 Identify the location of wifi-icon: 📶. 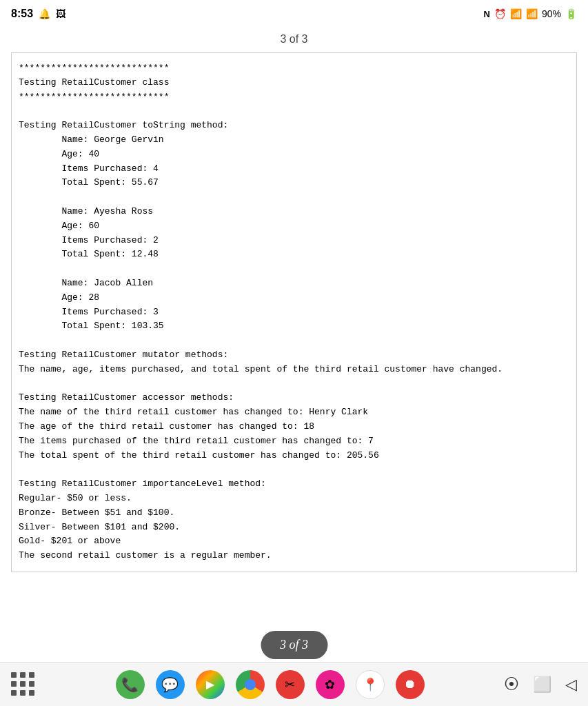
(516, 14).